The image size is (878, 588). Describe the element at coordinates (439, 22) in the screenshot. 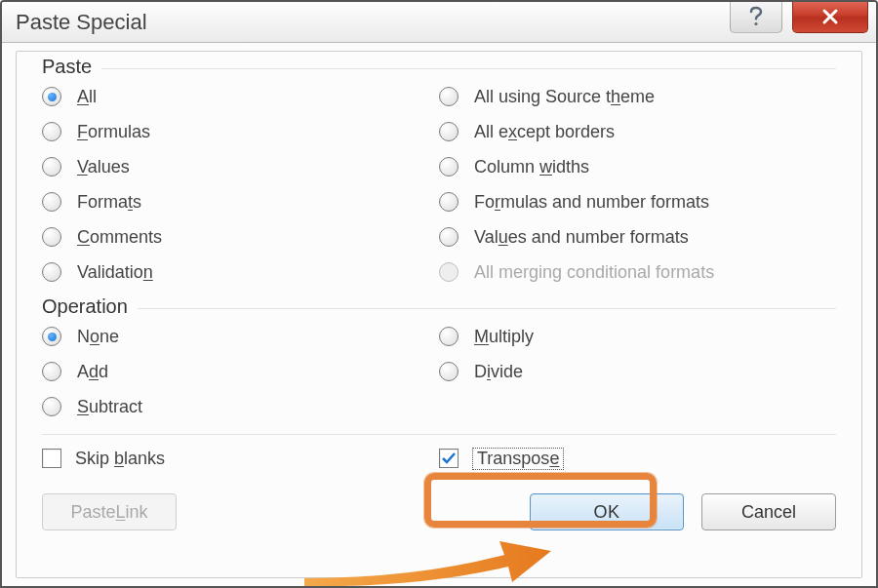

I see `titlebar: Paste Special` at that location.